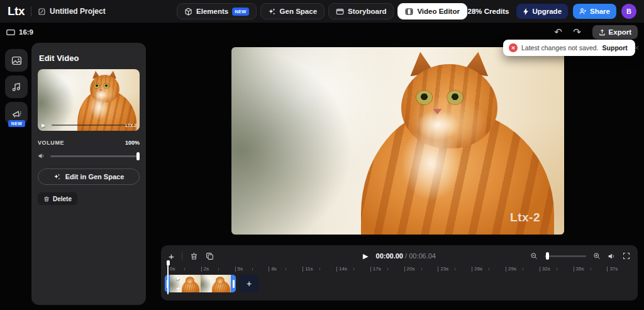 This screenshot has width=644, height=310. I want to click on sidebar-item-media, so click(16, 60).